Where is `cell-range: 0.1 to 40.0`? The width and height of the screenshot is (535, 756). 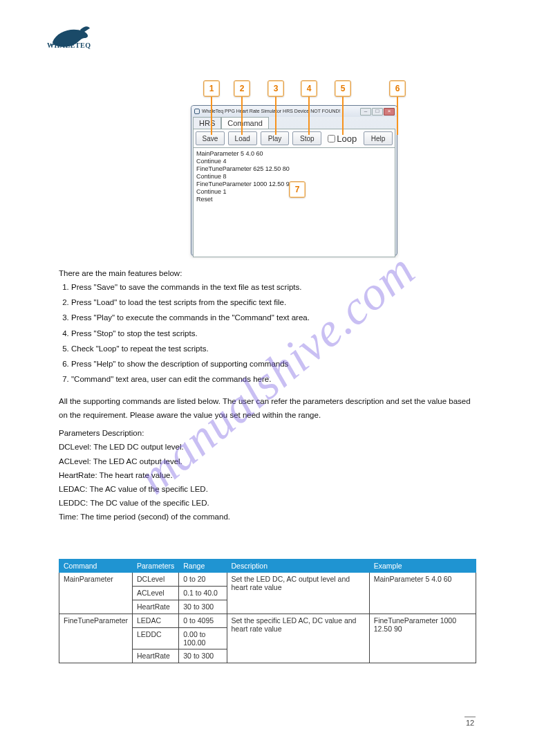 cell-range: 0.1 to 40.0 is located at coordinates (203, 593).